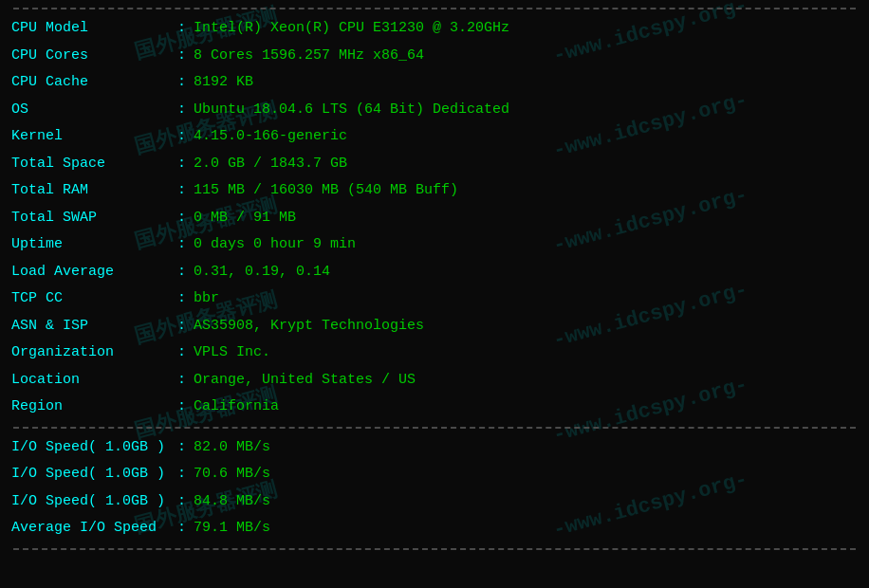 The image size is (869, 588). What do you see at coordinates (95, 57) in the screenshot?
I see `system-label: CPU Cores` at bounding box center [95, 57].